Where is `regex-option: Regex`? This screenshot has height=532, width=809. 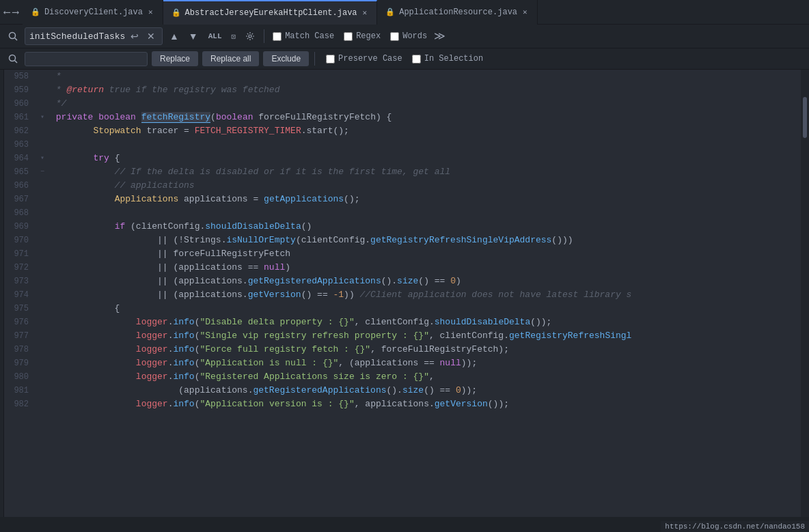 regex-option: Regex is located at coordinates (362, 36).